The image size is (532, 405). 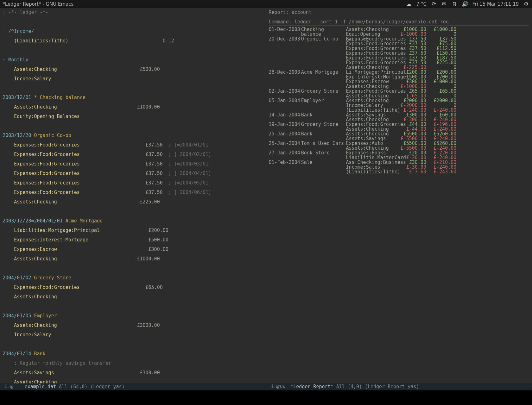 What do you see at coordinates (399, 91) in the screenshot?
I see `register-row: 02-Jan-2004Grocery StoreExpens:Food:Groc…` at bounding box center [399, 91].